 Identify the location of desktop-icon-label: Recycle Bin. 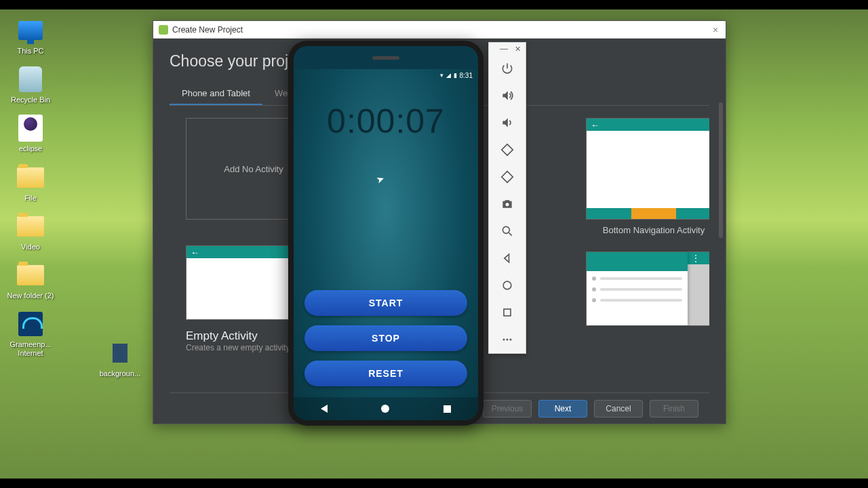
(31, 100).